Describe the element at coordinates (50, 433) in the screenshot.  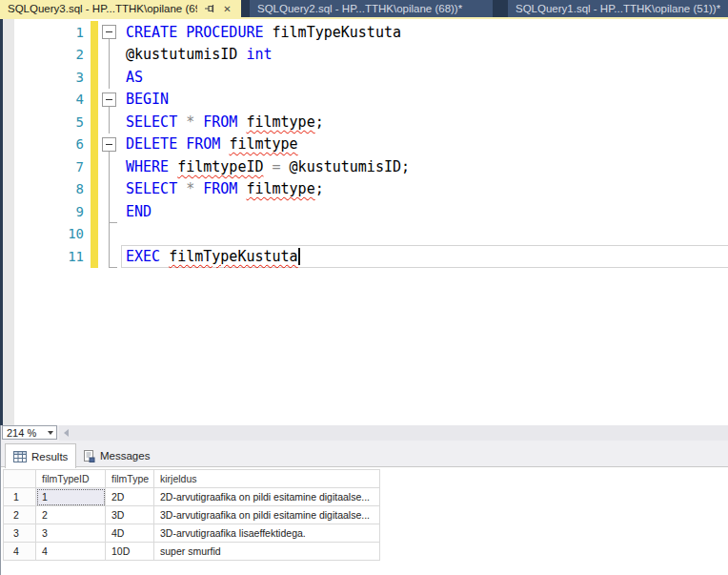
I see `chevron-down-icon` at that location.